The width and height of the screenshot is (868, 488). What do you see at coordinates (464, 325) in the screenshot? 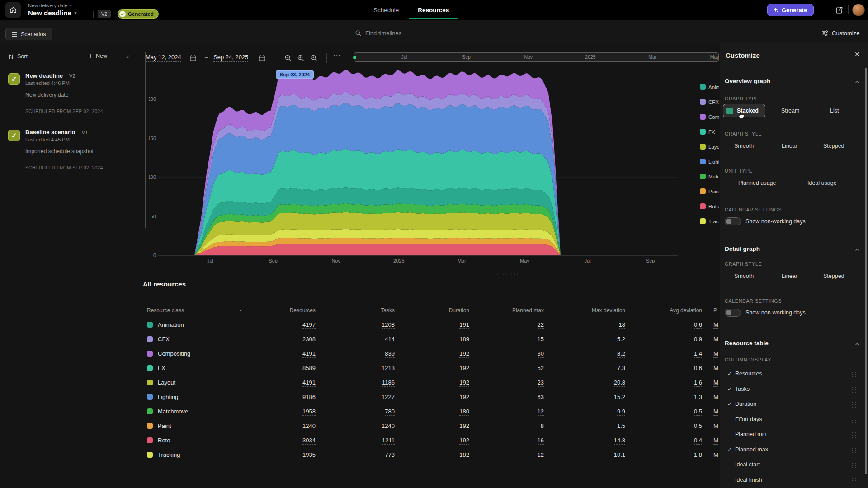
I see `cell-value: 191` at bounding box center [464, 325].